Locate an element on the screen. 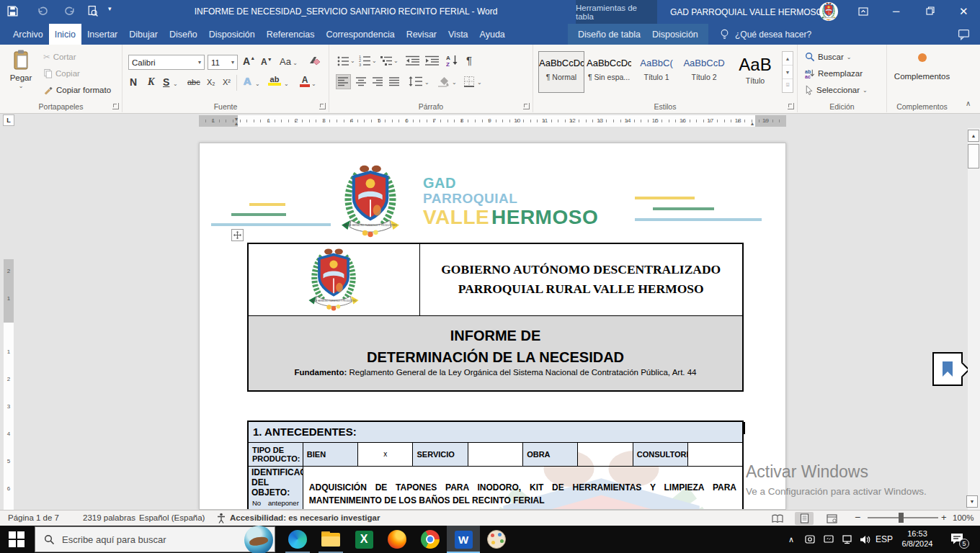 Image resolution: width=980 pixels, height=553 pixels. font-color-dropdown: ⌄ is located at coordinates (314, 84).